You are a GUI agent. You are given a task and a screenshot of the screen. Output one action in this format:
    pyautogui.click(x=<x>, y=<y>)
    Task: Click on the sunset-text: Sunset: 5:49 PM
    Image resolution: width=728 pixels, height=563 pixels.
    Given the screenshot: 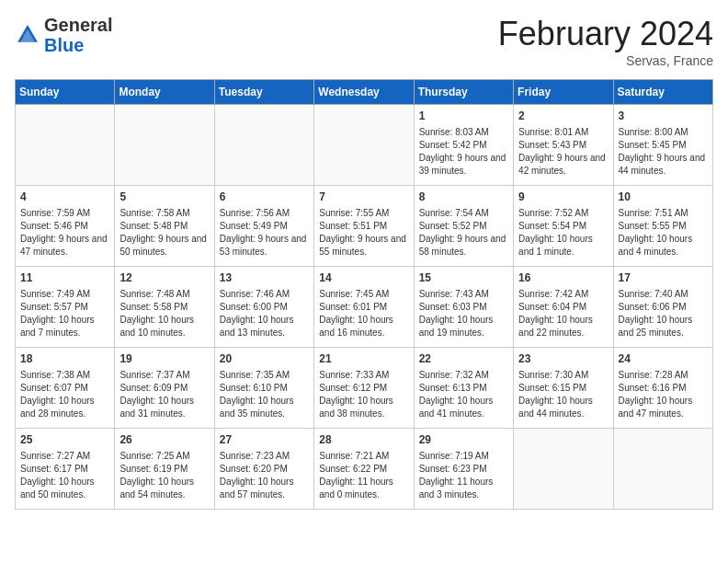 What is the action you would take?
    pyautogui.click(x=254, y=226)
    